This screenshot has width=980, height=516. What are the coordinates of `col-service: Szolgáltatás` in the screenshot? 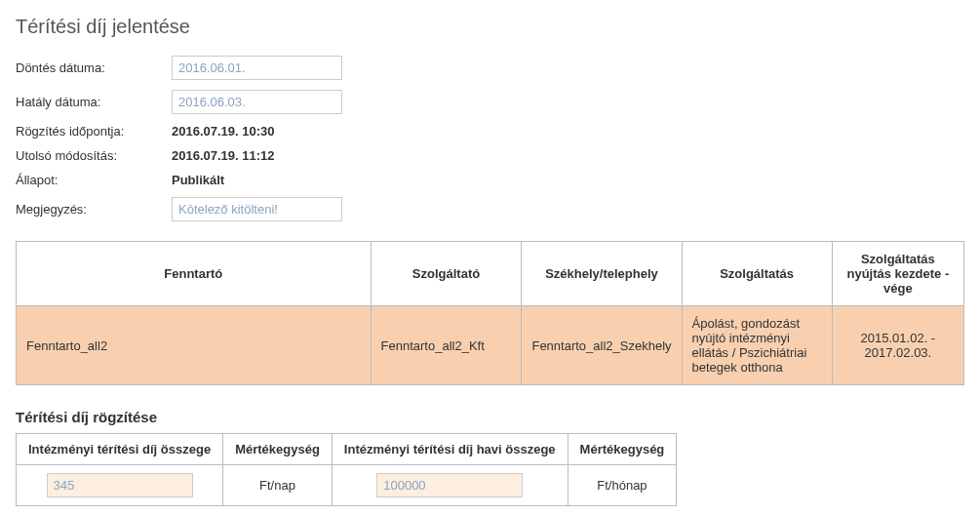 It's located at (757, 274).